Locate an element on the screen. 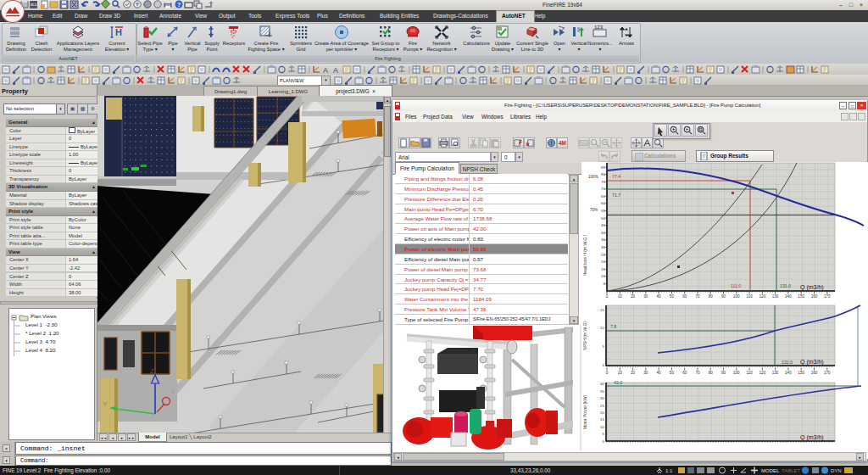 This screenshot has width=868, height=475. svg-text: DYN is located at coordinates (836, 471).